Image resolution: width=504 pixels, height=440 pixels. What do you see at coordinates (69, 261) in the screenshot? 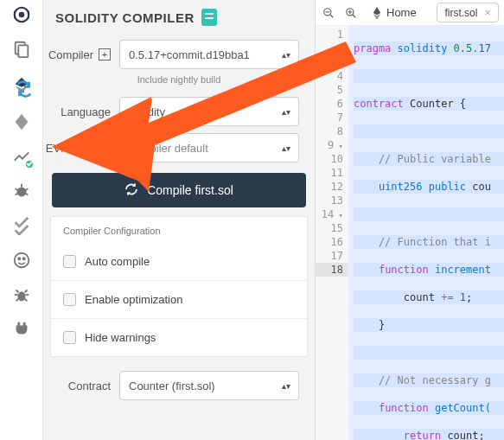
I see `auto-compile-checkbox` at bounding box center [69, 261].